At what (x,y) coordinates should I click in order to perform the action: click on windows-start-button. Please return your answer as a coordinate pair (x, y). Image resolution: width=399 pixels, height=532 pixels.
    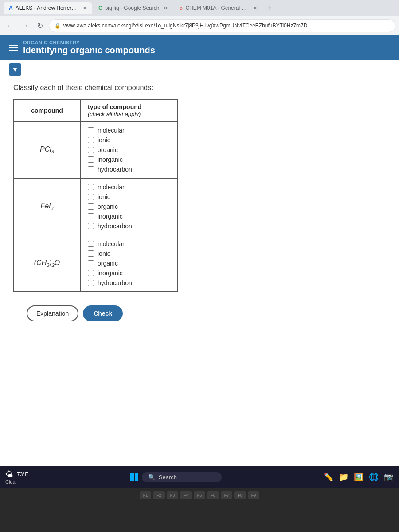
    Looking at the image, I should click on (134, 477).